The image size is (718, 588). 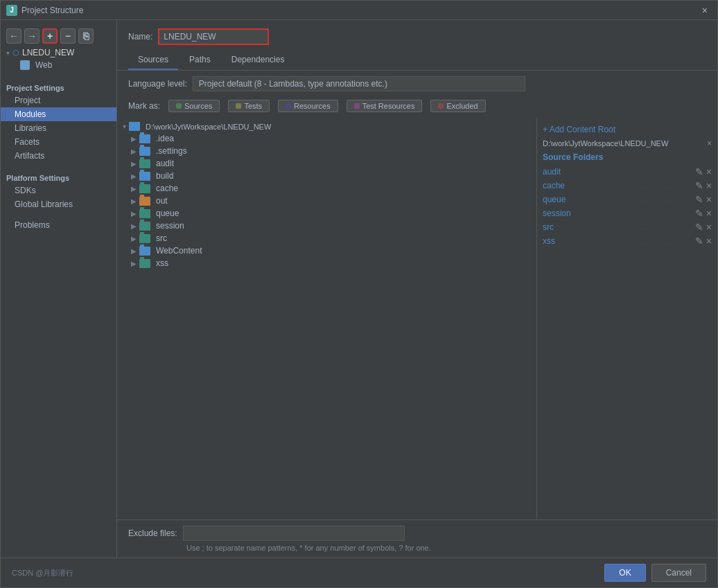 I want to click on root-close-button: ×, so click(x=710, y=143).